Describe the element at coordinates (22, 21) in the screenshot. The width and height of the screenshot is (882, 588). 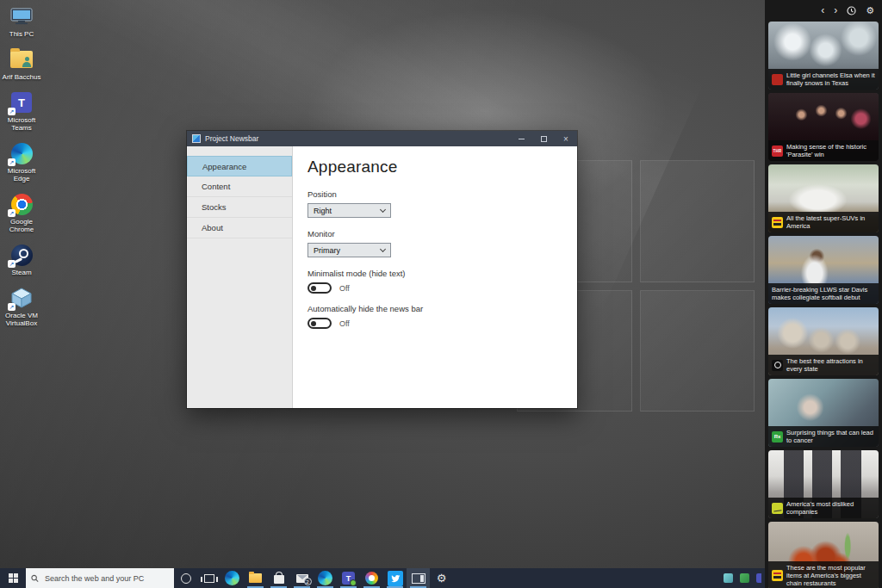
I see `desktop-icon-this-pc: This PC` at that location.